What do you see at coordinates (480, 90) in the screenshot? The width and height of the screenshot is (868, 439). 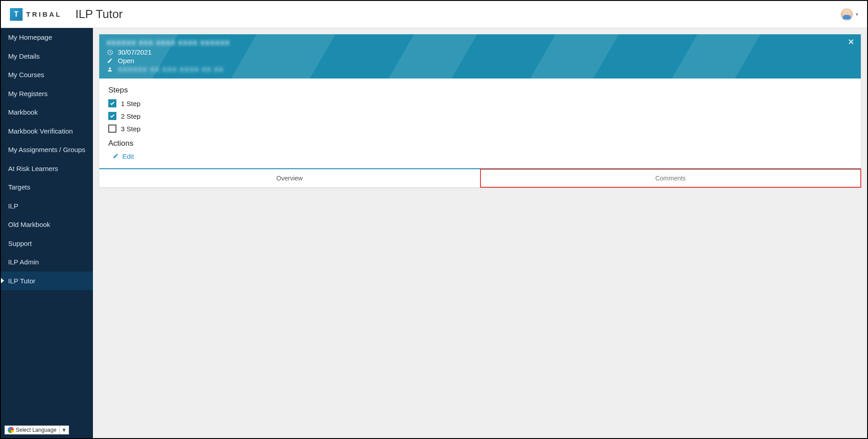 I see `steps-heading: Steps` at bounding box center [480, 90].